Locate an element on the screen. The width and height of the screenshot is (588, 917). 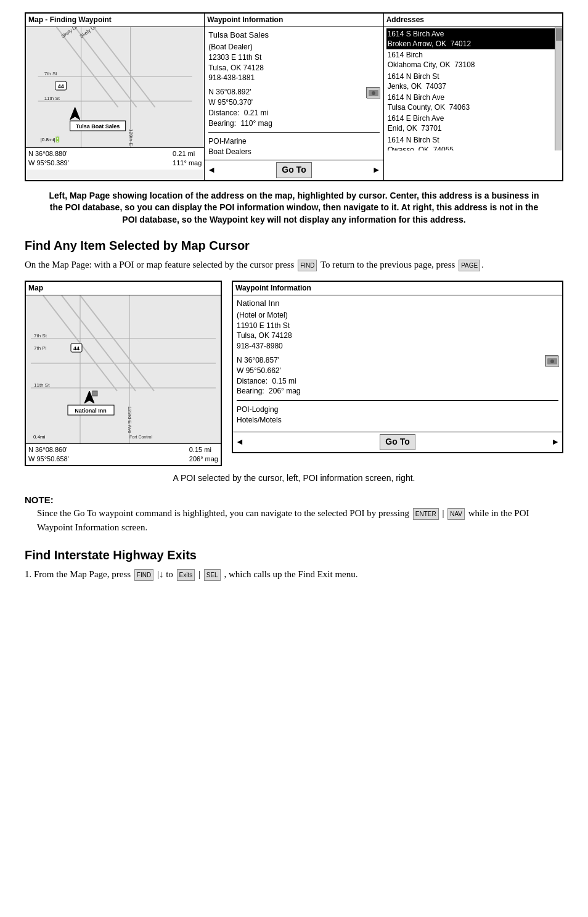
addresses-panel-right: Addresses 1614 S Birch AveBroken Arrow, … is located at coordinates (473, 97).